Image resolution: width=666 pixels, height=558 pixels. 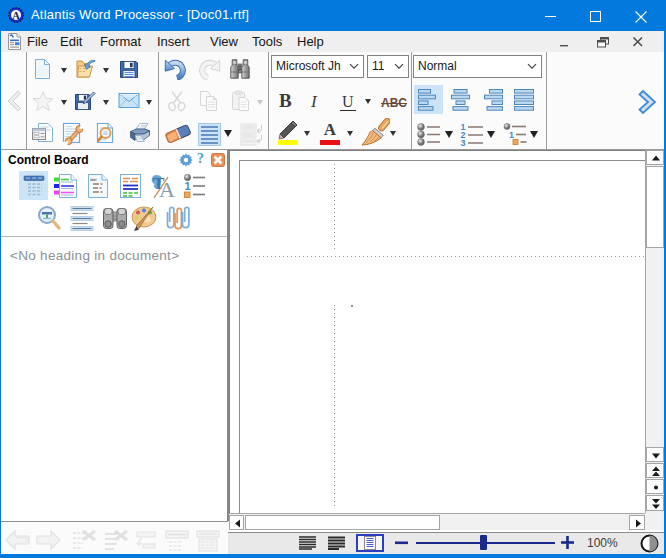 What do you see at coordinates (310, 42) in the screenshot?
I see `menu-help: Help` at bounding box center [310, 42].